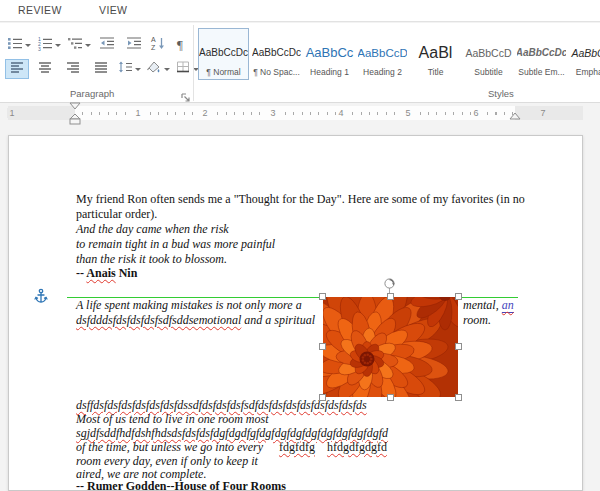  What do you see at coordinates (542, 54) in the screenshot?
I see `style-subtle-emphasis: AaBbCcDc Subtle Em...` at bounding box center [542, 54].